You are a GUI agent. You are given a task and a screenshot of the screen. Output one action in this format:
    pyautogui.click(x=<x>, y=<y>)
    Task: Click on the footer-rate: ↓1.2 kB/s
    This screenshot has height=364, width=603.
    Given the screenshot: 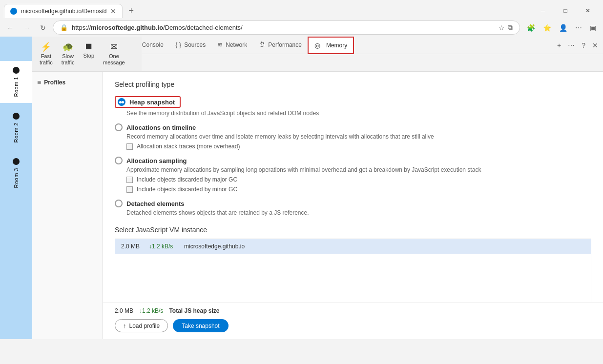 What is the action you would take?
    pyautogui.click(x=151, y=311)
    